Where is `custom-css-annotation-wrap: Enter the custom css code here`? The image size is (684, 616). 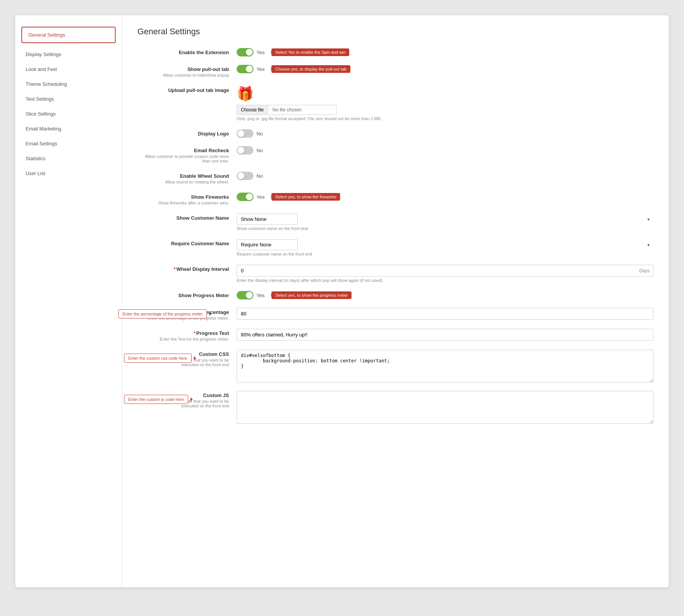
custom-css-annotation-wrap: Enter the custom css code here is located at coordinates (158, 358).